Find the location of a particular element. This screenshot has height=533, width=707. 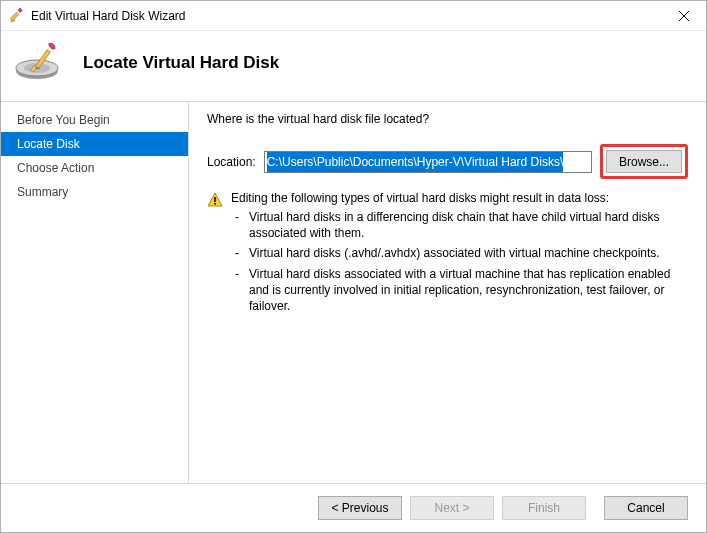

warning-item: Virtual hard disks (.avhd/.avhdx) associ… is located at coordinates (468, 253).